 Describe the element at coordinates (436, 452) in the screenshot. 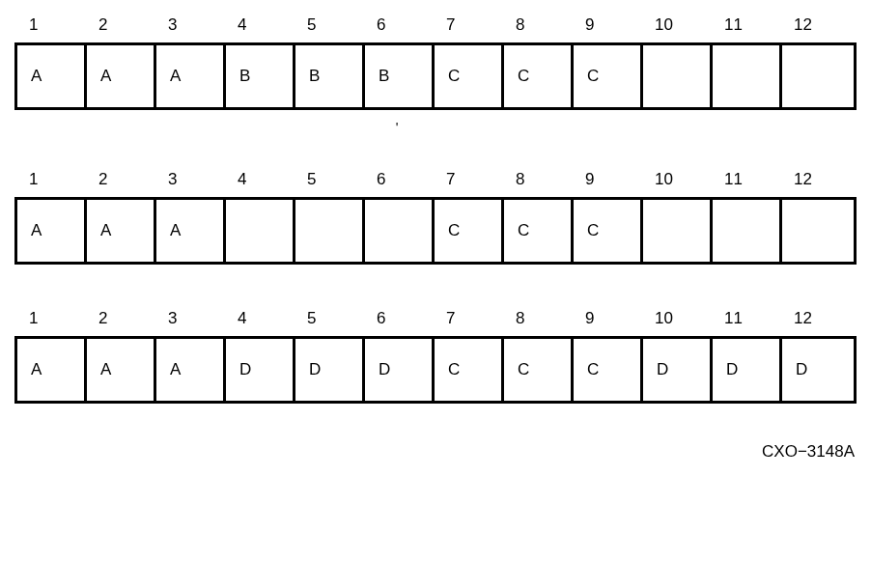

I see `figure-code: CXO−3148A` at that location.